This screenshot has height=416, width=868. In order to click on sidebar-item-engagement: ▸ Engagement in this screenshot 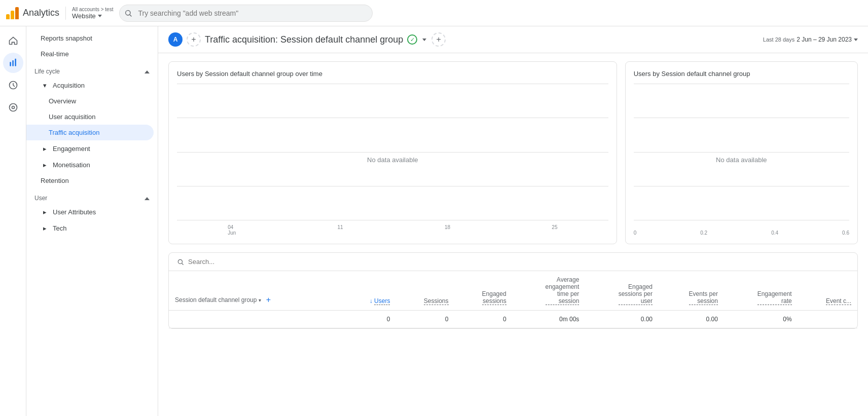, I will do `click(92, 148)`.